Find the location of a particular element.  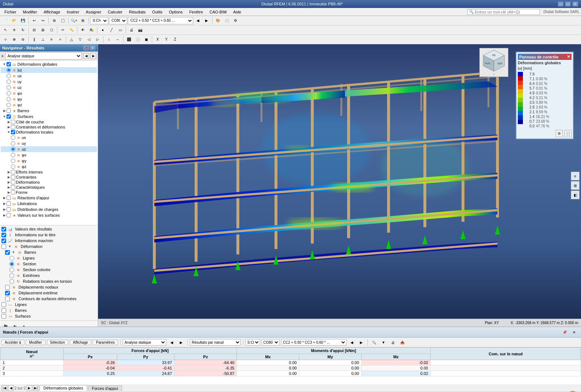

line-button: ╱ is located at coordinates (111, 30).